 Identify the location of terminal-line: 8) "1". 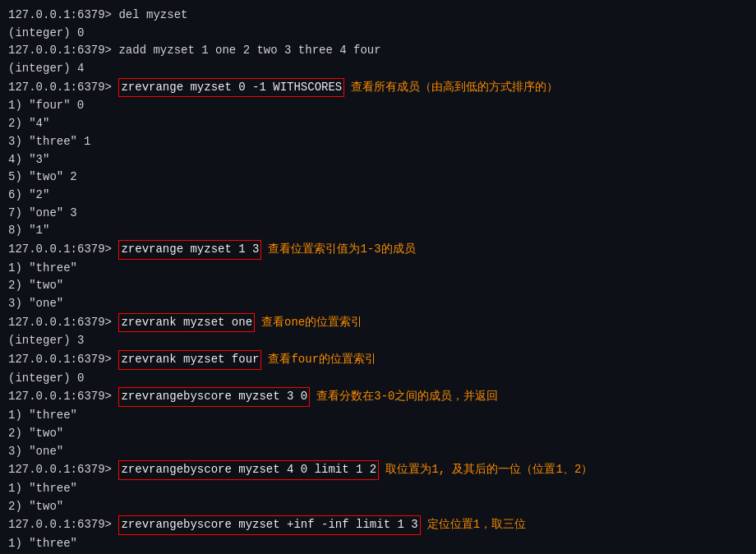
(378, 231).